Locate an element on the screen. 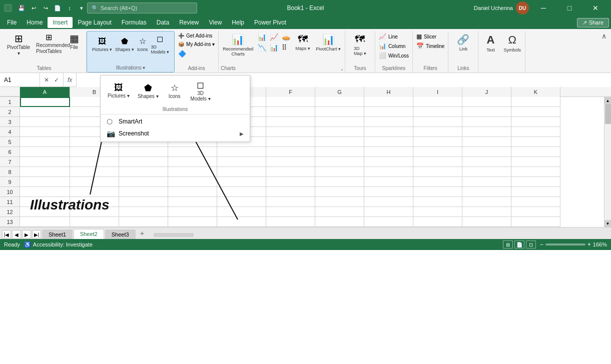  cell-e8 is located at coordinates (242, 172).